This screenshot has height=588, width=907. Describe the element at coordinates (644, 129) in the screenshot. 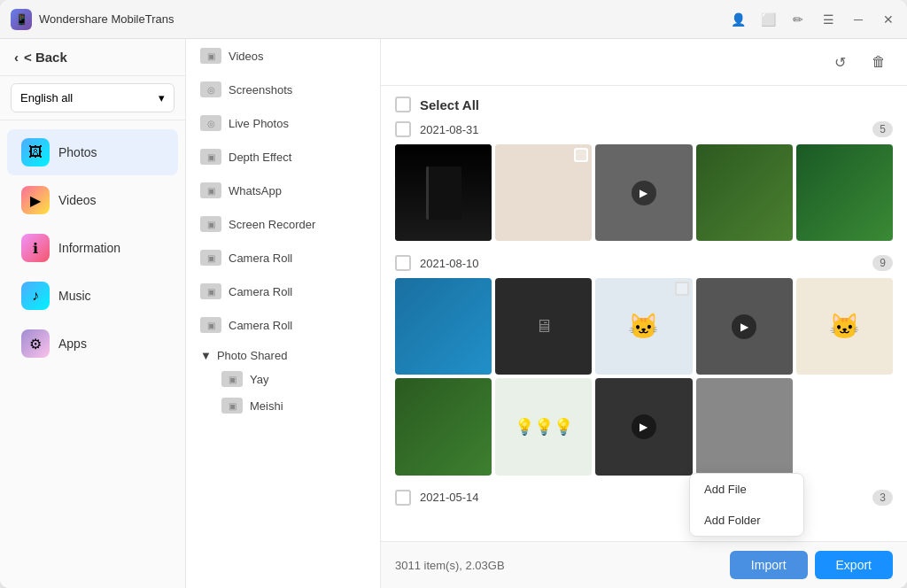

I see `date-row-1: 2021-08-31 5` at that location.